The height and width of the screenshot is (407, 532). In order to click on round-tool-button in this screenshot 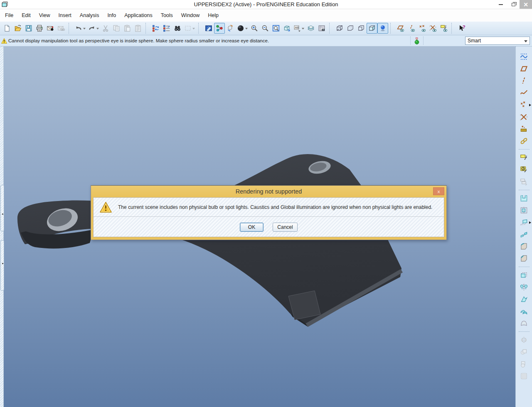, I will do `click(524, 247)`.